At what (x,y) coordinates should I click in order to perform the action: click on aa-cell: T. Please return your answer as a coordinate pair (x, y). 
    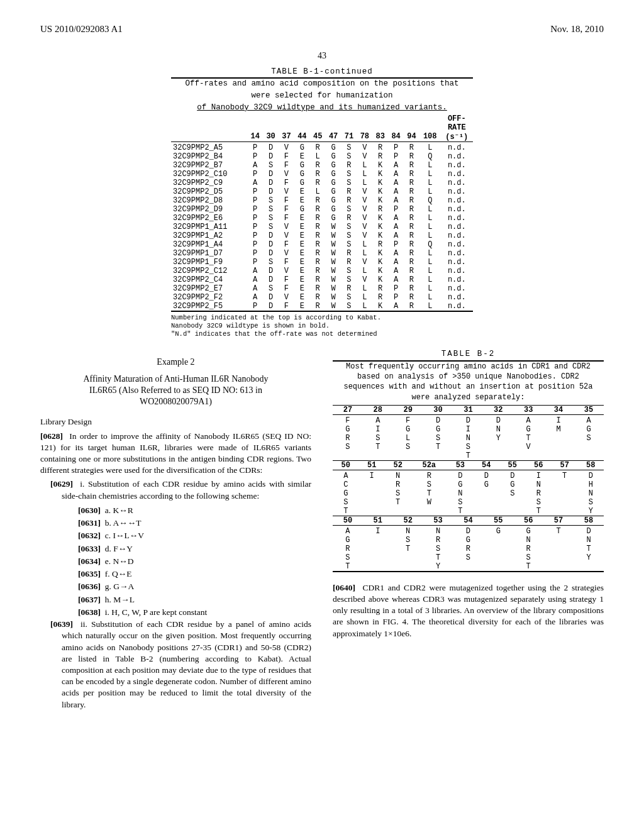
    Looking at the image, I should click on (438, 558).